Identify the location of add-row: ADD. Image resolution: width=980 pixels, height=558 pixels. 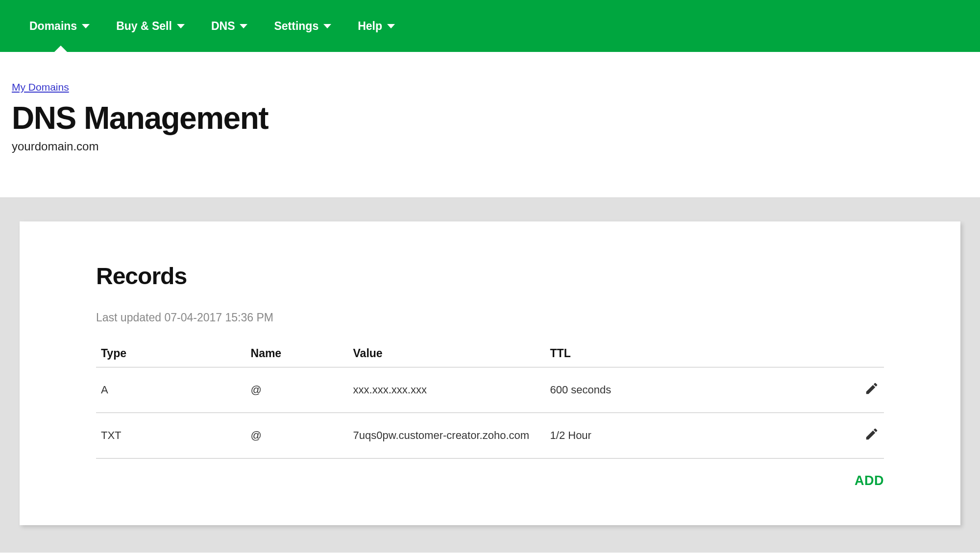
(490, 481).